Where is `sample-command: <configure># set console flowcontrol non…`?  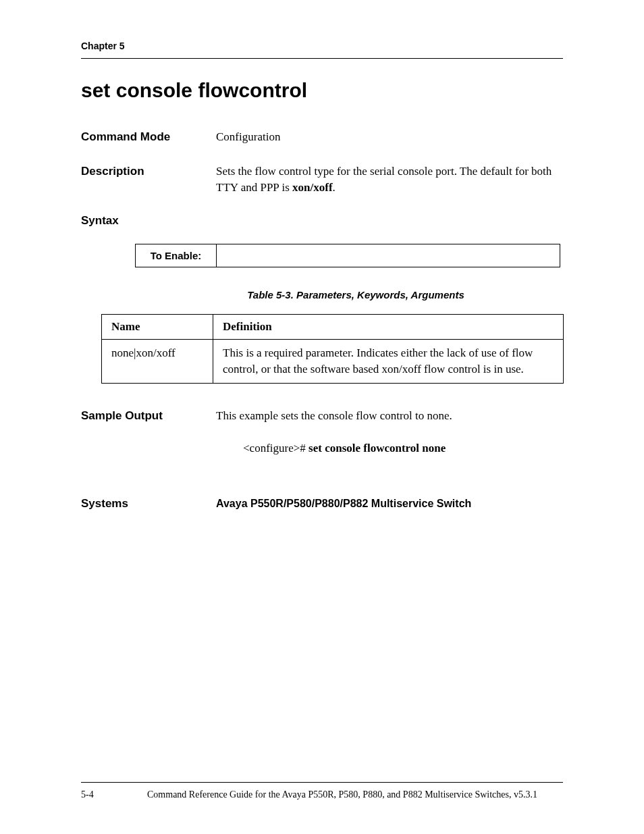
sample-command: <configure># set console flowcontrol non… is located at coordinates (403, 448).